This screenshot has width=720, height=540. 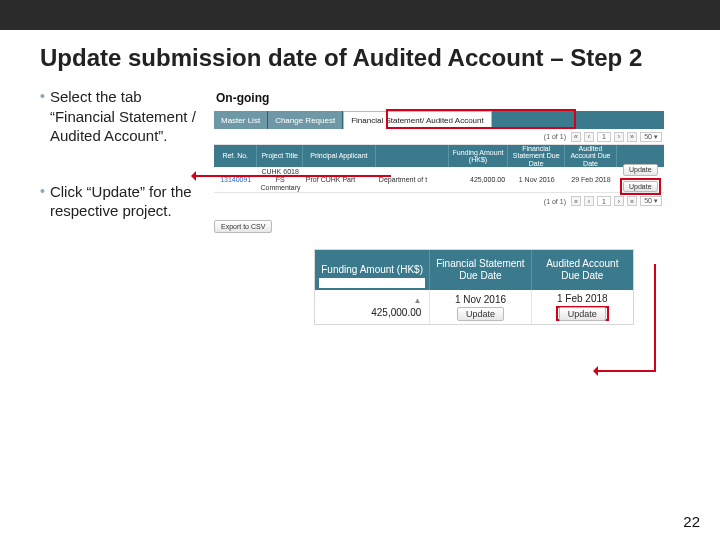 I want to click on bullet-item: • Click “Update” for the respective proj…, so click(x=120, y=202).